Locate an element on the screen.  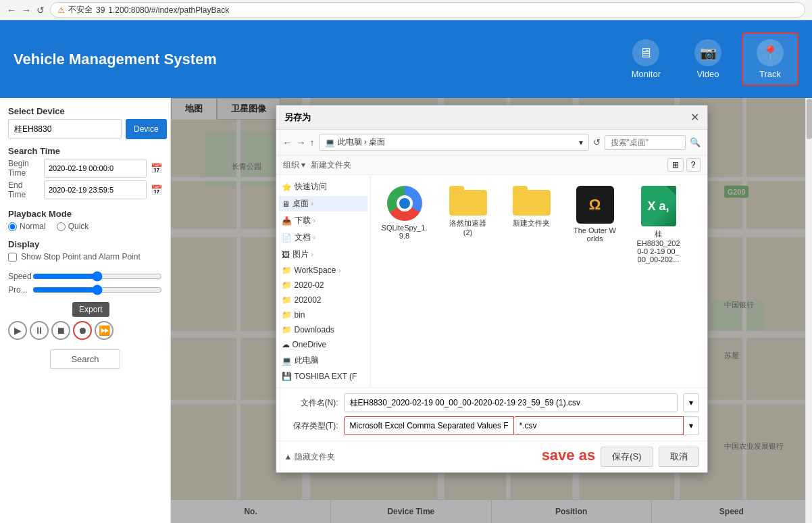
begin-time-input is located at coordinates (95, 168).